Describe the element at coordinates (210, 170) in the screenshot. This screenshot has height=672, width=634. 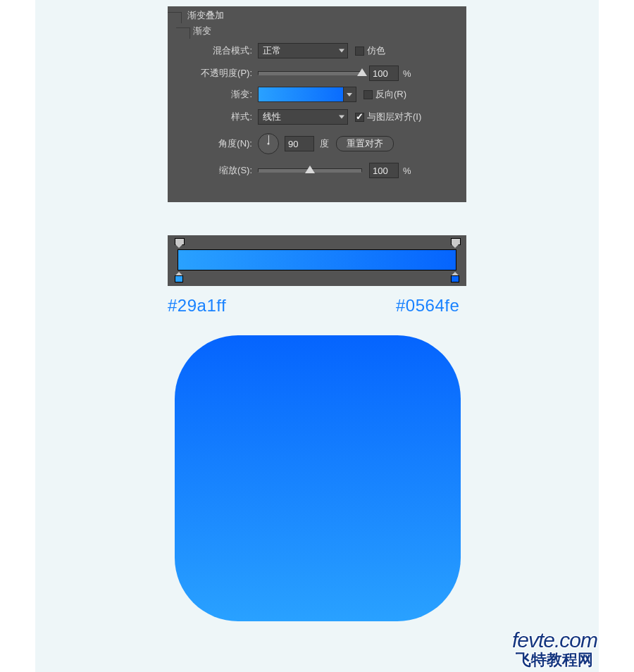
I see `scale-label: 缩放(S):` at that location.